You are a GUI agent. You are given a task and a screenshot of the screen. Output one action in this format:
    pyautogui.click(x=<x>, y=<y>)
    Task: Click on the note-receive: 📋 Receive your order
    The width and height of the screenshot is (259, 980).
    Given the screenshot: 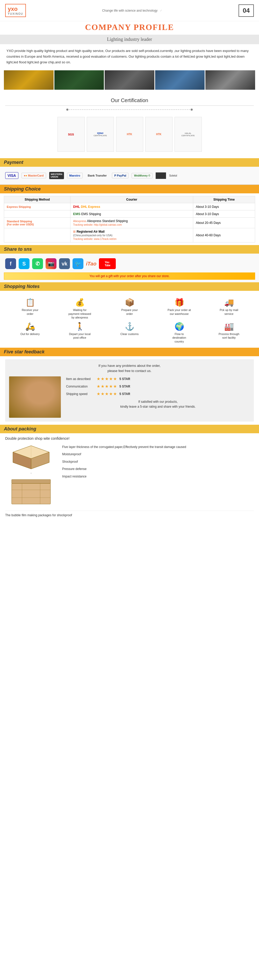 What is the action you would take?
    pyautogui.click(x=30, y=307)
    